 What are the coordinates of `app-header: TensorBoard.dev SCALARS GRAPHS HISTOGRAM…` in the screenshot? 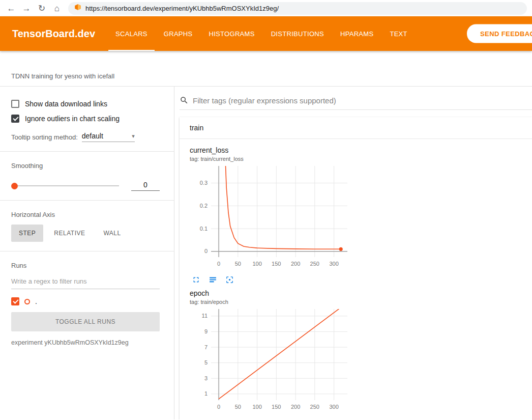 It's located at (266, 34).